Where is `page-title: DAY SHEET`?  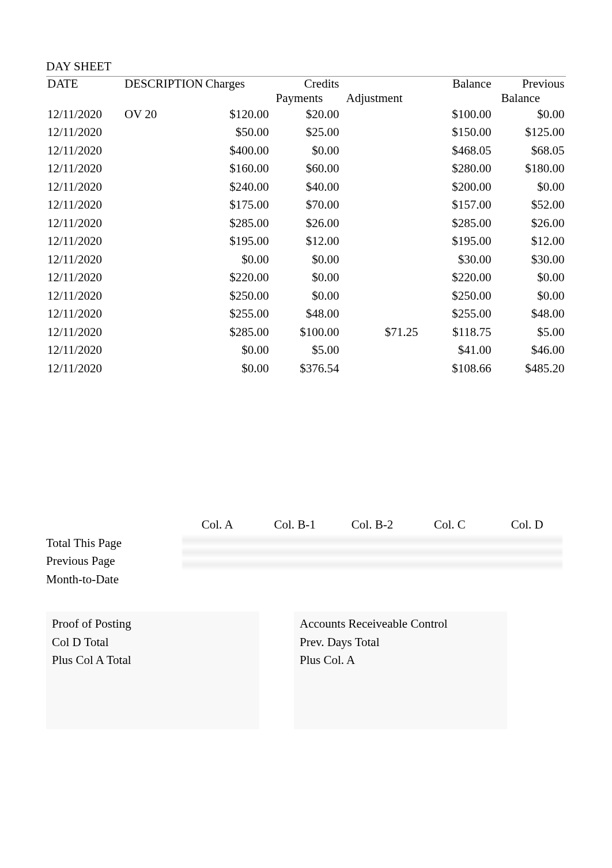
page-title: DAY SHEET is located at coordinates (306, 67).